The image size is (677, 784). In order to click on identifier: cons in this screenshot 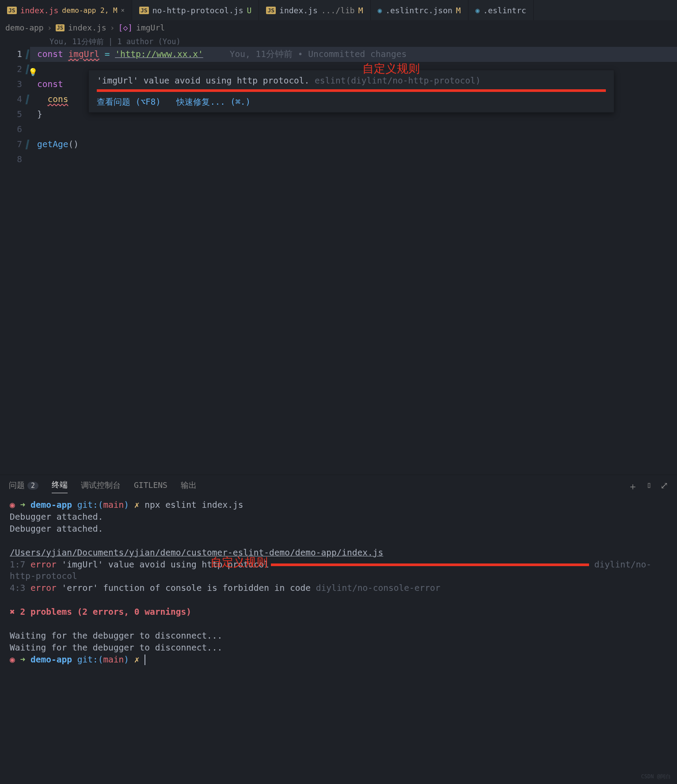, I will do `click(57, 99)`.